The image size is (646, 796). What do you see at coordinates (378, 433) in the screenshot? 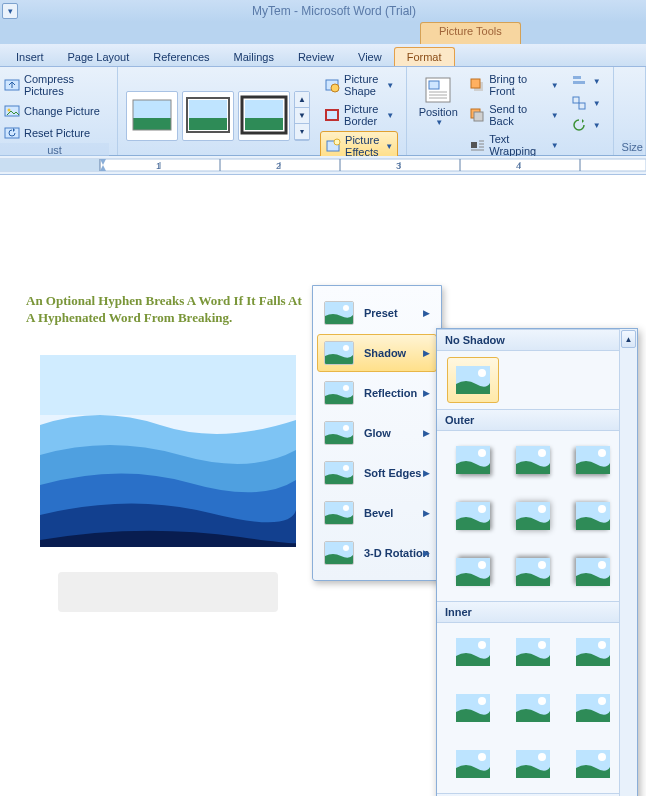
I see `effect-label: Glow` at bounding box center [378, 433].